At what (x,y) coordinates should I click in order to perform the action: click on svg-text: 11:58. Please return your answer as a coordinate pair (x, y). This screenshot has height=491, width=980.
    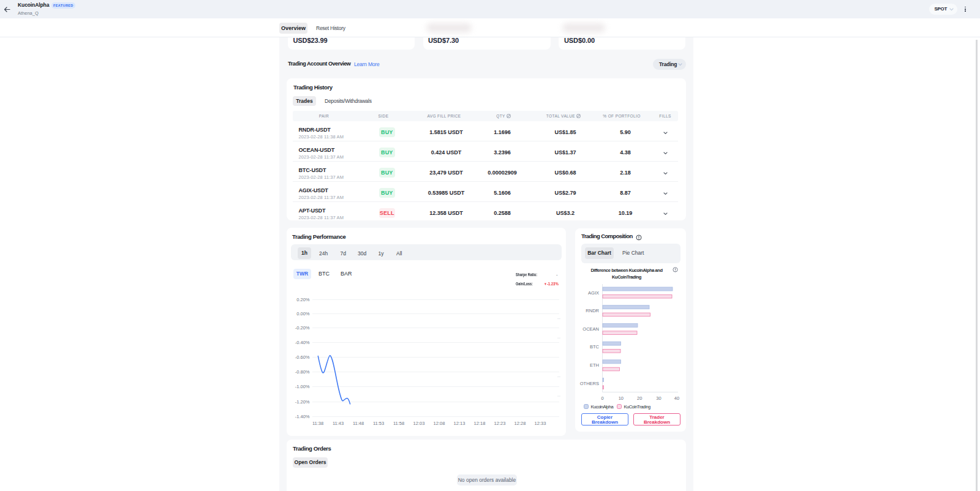
    Looking at the image, I should click on (399, 424).